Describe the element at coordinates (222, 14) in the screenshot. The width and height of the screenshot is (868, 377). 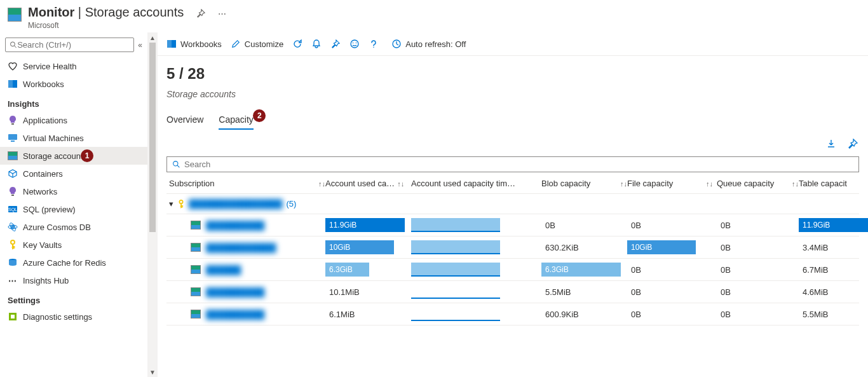
I see `more-icon: ⋯` at that location.